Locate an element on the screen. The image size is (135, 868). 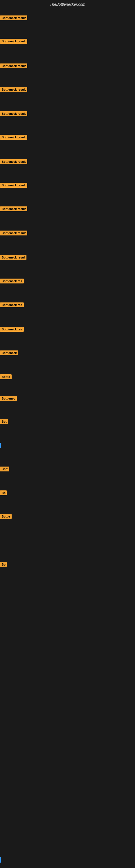
badge-row: Bot is located at coordinates (4, 422).